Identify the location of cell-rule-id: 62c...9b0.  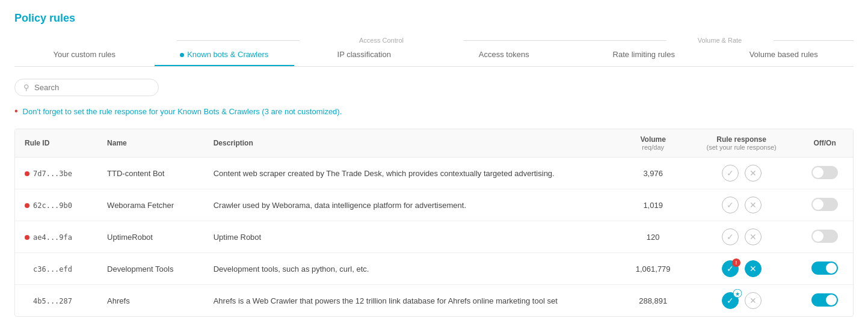
(57, 206).